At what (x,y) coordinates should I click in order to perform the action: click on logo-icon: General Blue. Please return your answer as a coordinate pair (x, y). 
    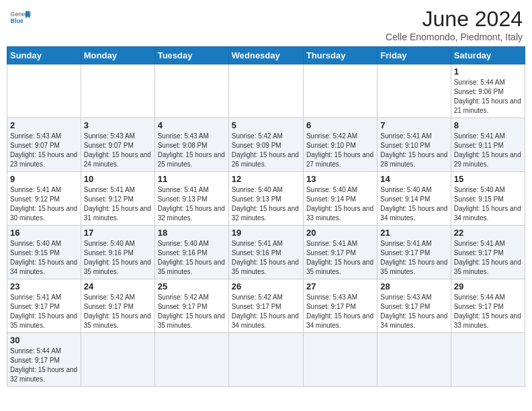
    Looking at the image, I should click on (20, 17).